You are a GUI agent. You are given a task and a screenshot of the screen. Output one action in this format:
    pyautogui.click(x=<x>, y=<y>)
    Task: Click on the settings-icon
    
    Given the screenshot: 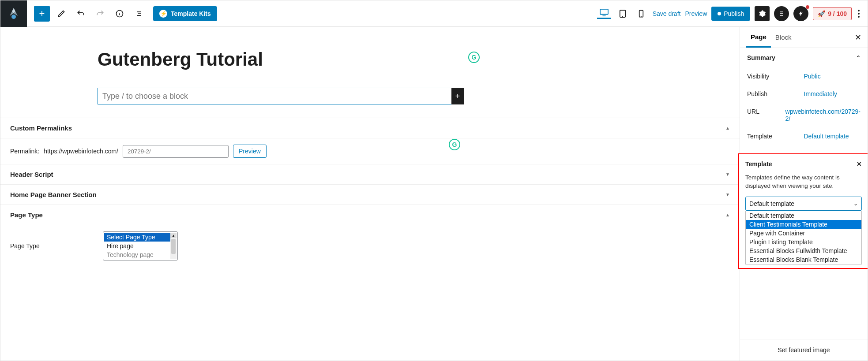 What is the action you would take?
    pyautogui.click(x=762, y=14)
    